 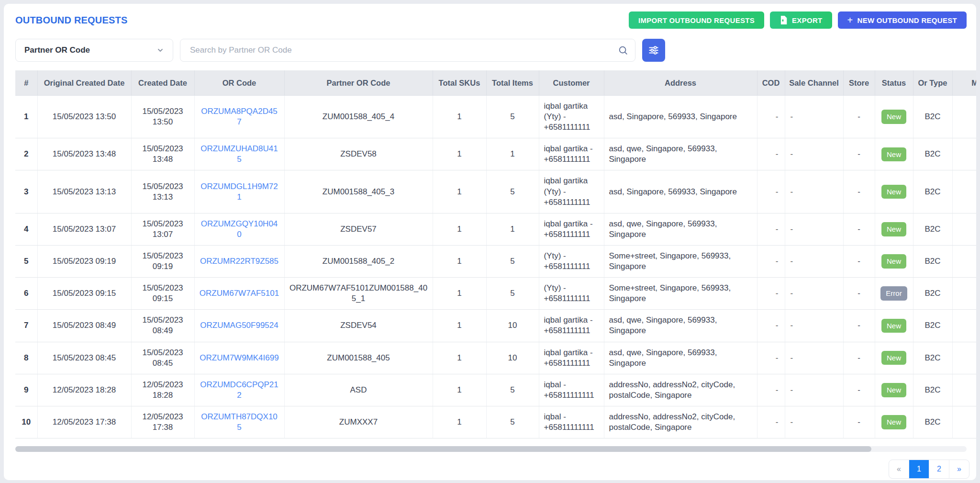 What do you see at coordinates (443, 449) in the screenshot?
I see `scrollbar-thumb` at bounding box center [443, 449].